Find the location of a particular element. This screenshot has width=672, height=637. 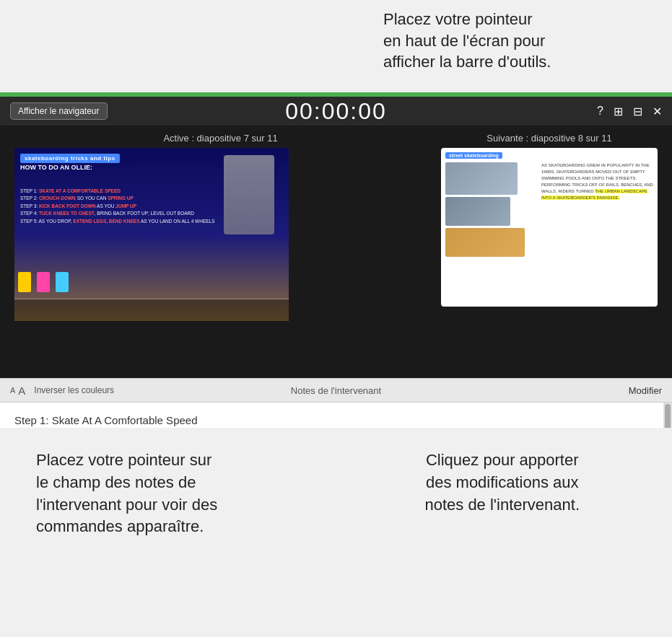

next-slide-text: AS SKATEBOARDING GREW IN POPULARITY IN T… is located at coordinates (598, 182).